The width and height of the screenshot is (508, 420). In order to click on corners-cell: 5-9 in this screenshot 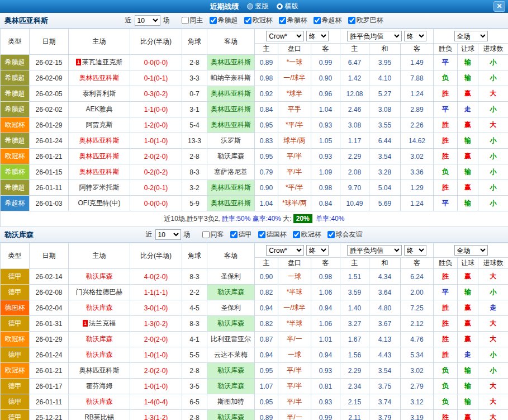, I will do `click(194, 204)`.